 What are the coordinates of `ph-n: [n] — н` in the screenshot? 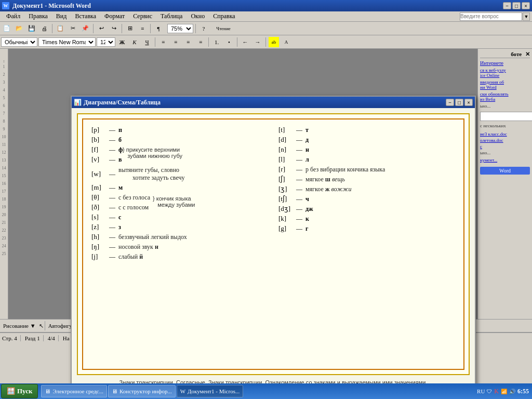 It's located at (367, 150).